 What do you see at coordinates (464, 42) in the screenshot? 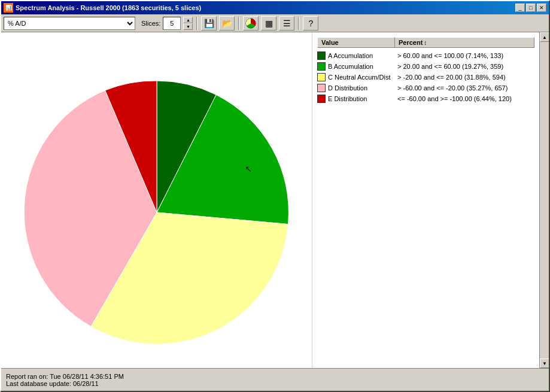
I see `legend-col-percent: Percent ↕` at bounding box center [464, 42].